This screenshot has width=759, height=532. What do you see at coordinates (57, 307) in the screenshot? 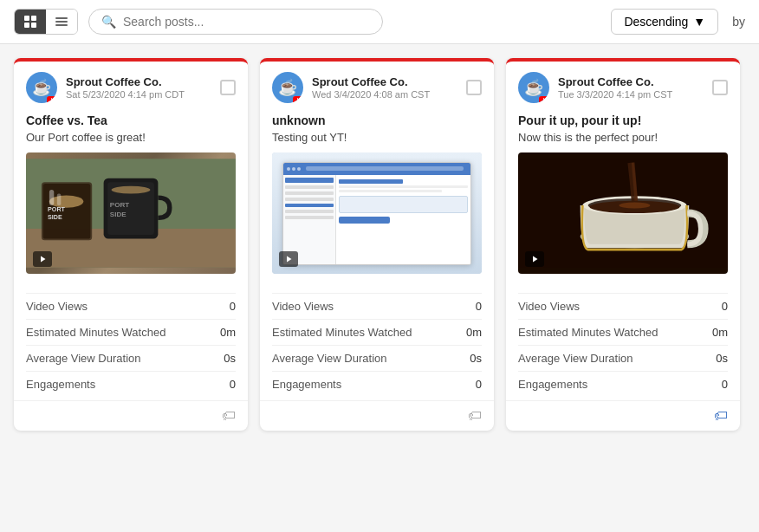
I see `video-views-label-1: Video Views` at bounding box center [57, 307].